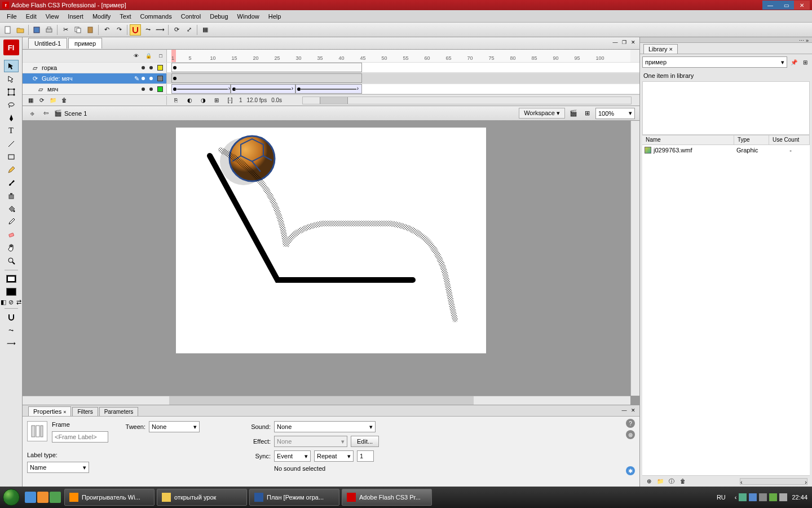 The width and height of the screenshot is (812, 508). I want to click on swap-colors-icon: ⇄, so click(19, 302).